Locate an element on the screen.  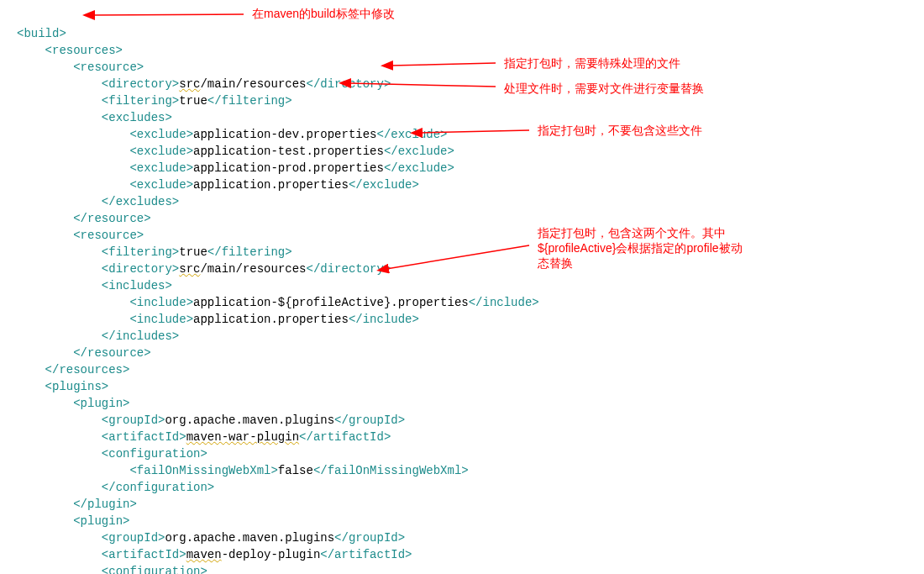
tag: </includes> is located at coordinates (140, 336).